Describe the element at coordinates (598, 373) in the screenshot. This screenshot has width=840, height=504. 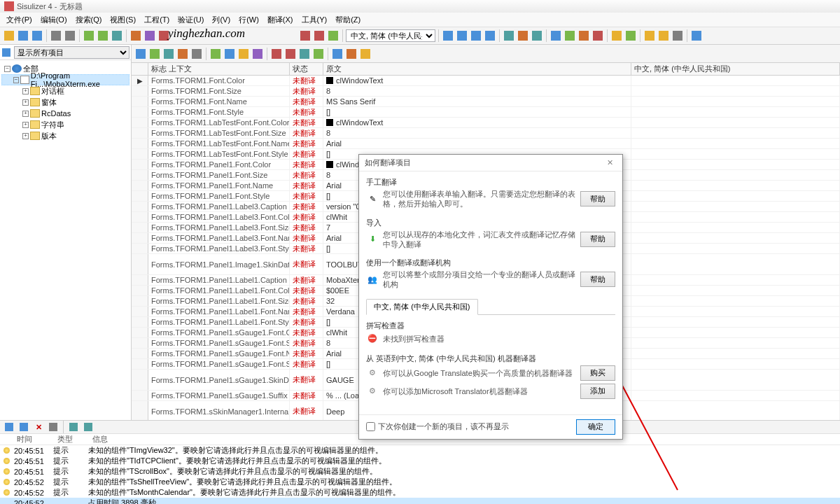
I see `buy-button: 购买` at that location.